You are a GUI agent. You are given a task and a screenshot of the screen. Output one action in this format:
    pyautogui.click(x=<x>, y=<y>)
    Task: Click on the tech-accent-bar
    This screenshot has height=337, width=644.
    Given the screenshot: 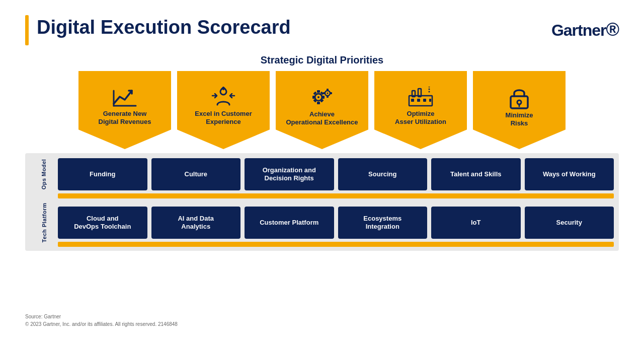 What is the action you would take?
    pyautogui.click(x=336, y=244)
    